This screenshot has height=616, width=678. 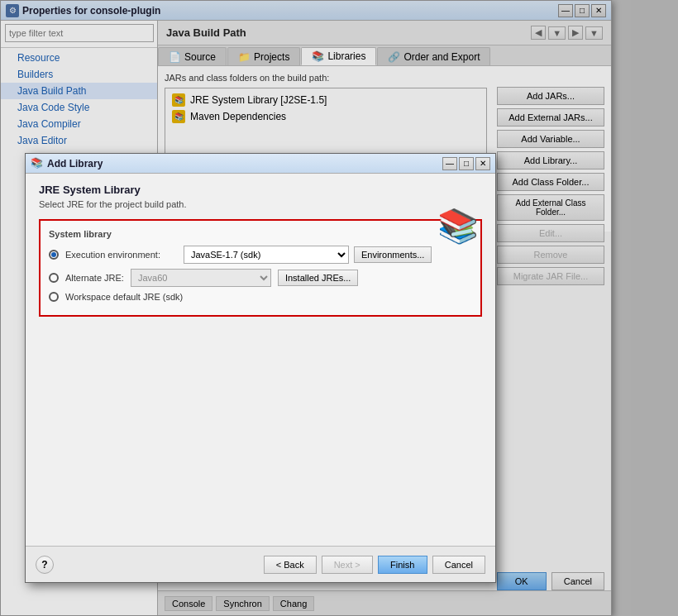 I want to click on system-library-box: System library Execution environment: Ja…, so click(x=260, y=268).